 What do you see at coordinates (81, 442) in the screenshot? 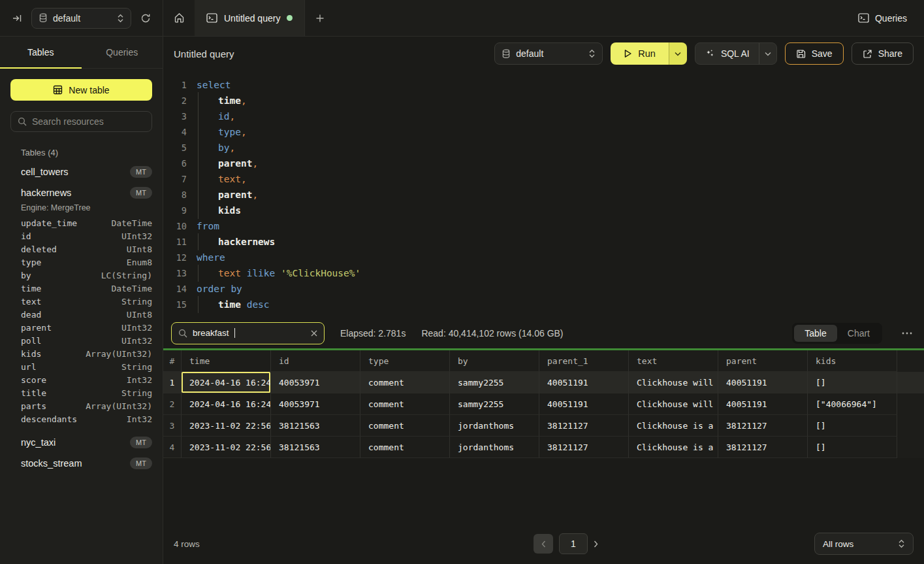
I see `sidebar-table-item: nyc_taxiMT` at bounding box center [81, 442].